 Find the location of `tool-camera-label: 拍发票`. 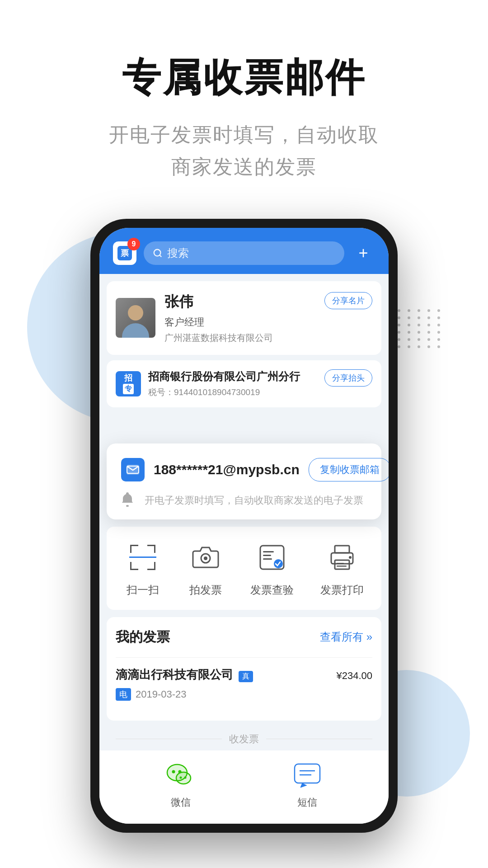

tool-camera-label: 拍发票 is located at coordinates (206, 590).